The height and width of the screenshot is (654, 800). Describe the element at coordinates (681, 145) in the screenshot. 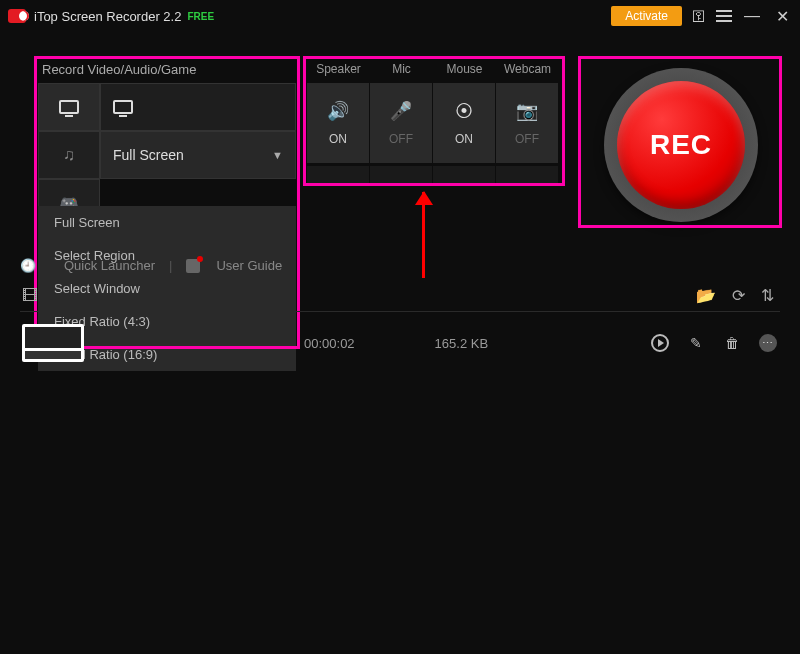

I see `rec-button: REC` at that location.